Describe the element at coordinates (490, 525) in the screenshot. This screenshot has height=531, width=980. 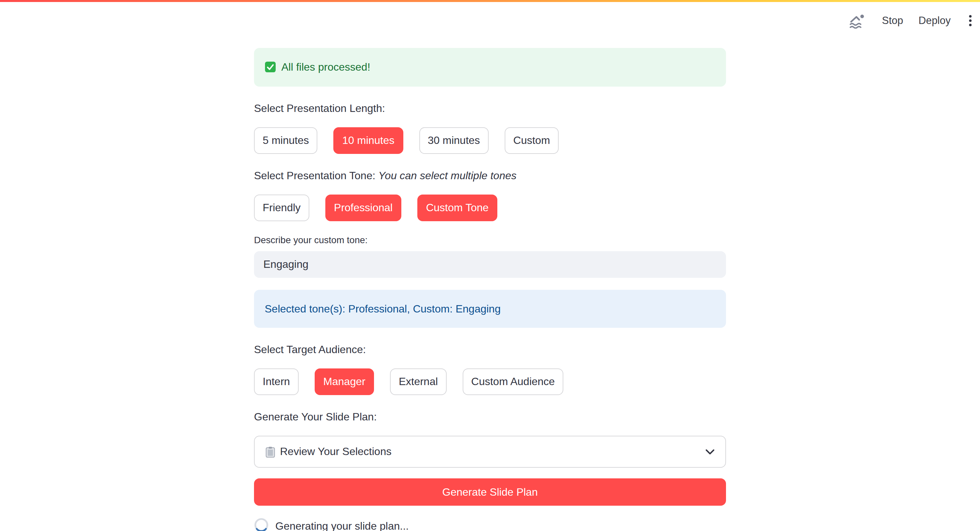
I see `spinner-status: Generating your slide plan...` at that location.